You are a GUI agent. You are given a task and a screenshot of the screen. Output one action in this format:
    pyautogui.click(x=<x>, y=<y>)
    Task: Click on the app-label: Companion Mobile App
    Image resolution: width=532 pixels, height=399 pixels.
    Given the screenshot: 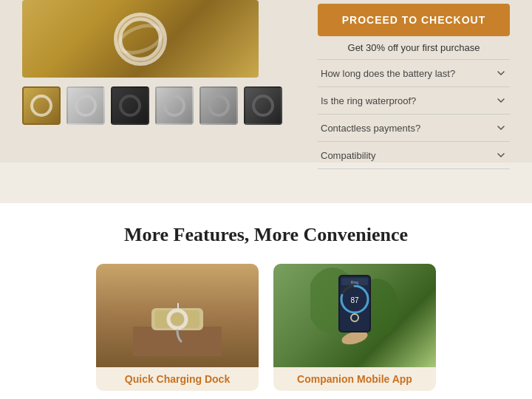 What is the action you would take?
    pyautogui.click(x=355, y=379)
    